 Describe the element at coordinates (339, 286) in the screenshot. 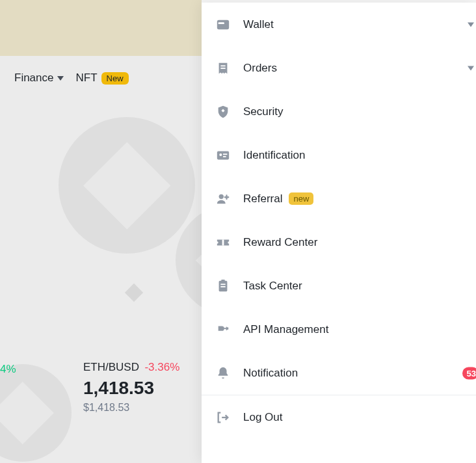

I see `menu-task-center: Task Center` at that location.